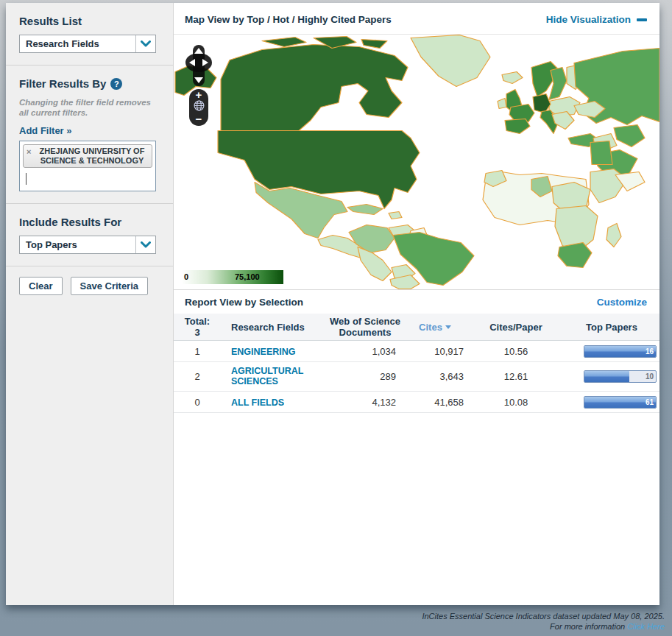 This screenshot has height=636, width=672. I want to click on include-results-selected-value: Top Papers, so click(78, 244).